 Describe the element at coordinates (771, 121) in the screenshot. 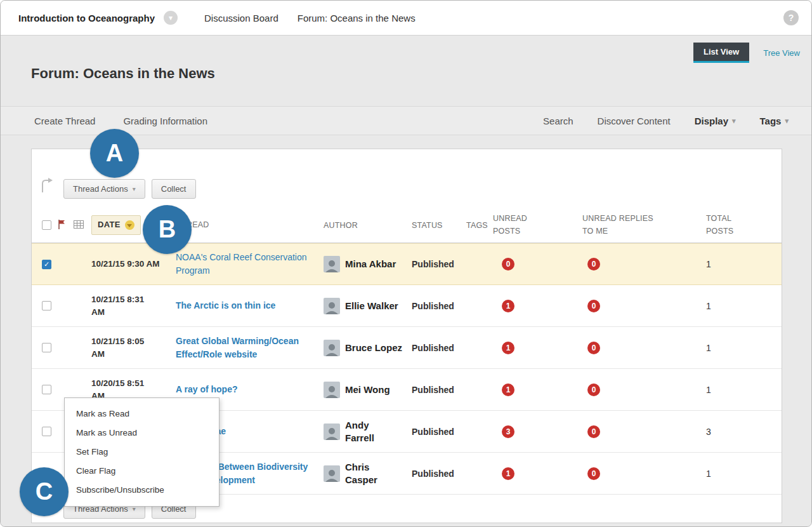

I see `tags-label: Tags` at that location.